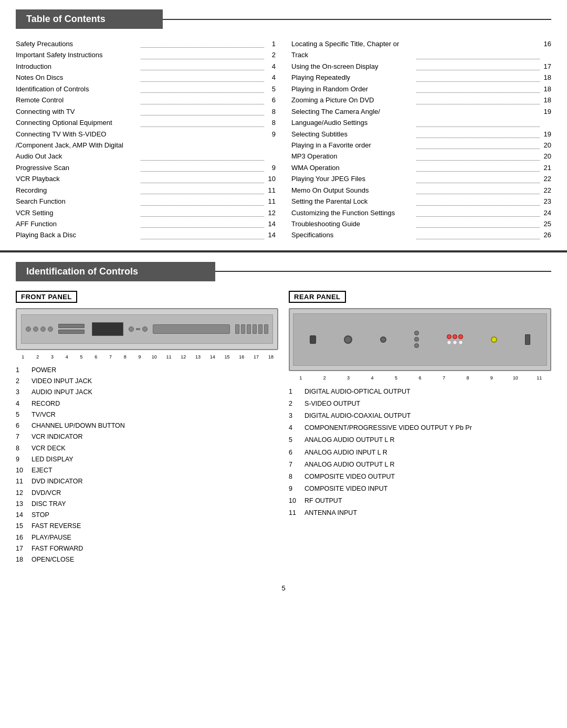  I want to click on rear-panel-number: 7, so click(444, 378).